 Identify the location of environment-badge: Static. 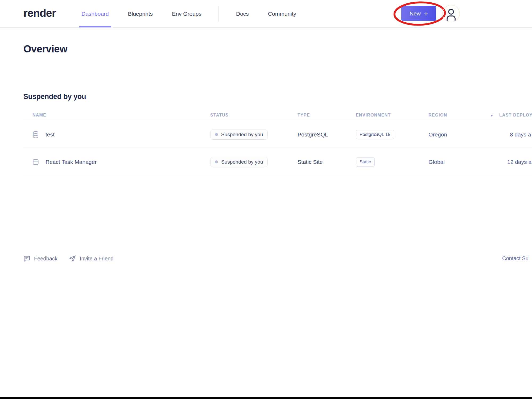
(365, 162).